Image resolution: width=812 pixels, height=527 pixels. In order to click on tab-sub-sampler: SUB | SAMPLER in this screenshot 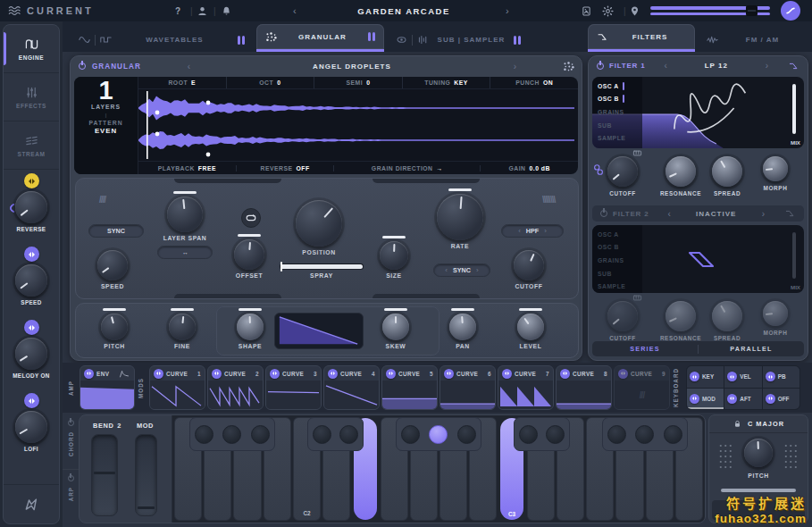, I will do `click(458, 39)`.